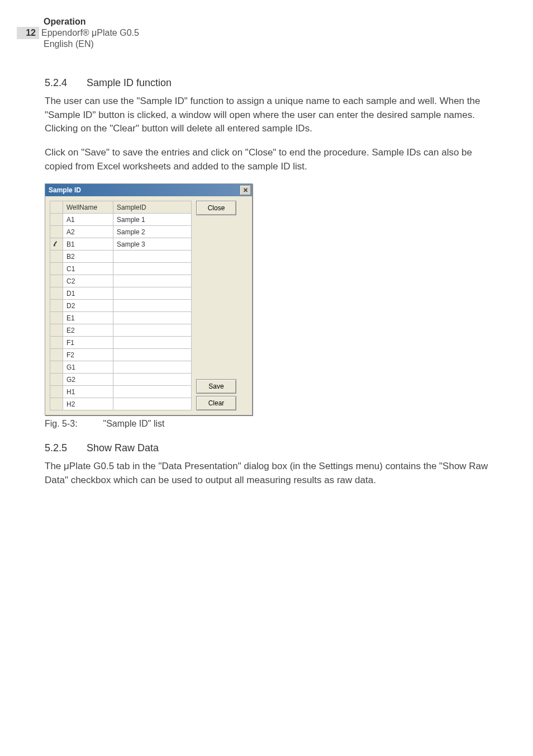 The height and width of the screenshot is (756, 533). What do you see at coordinates (246, 190) in the screenshot?
I see `close-x-glyph: ✕` at bounding box center [246, 190].